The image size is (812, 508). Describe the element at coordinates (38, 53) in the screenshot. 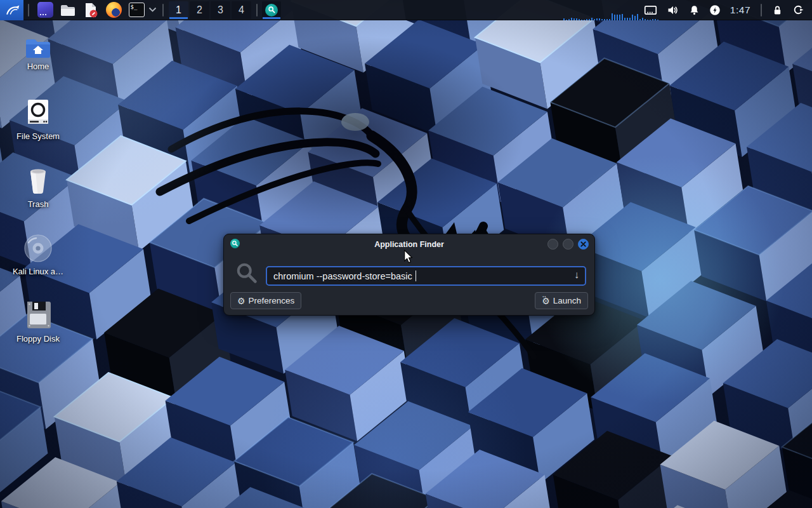

I see `desktop-icon-home: Home` at that location.